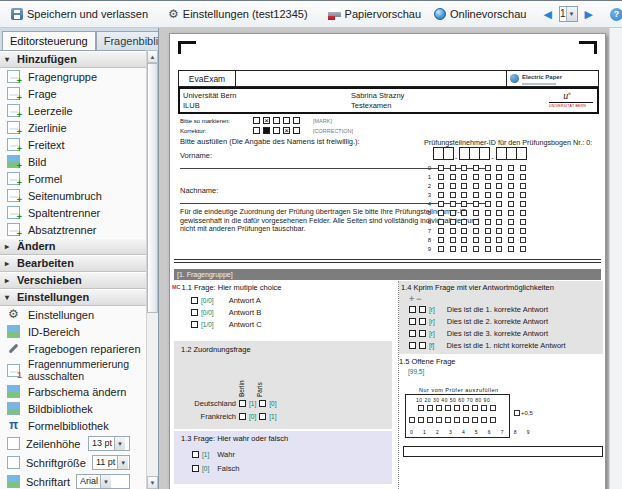 Image resolution: width=622 pixels, height=489 pixels. I want to click on remove-answer-button: −, so click(418, 299).